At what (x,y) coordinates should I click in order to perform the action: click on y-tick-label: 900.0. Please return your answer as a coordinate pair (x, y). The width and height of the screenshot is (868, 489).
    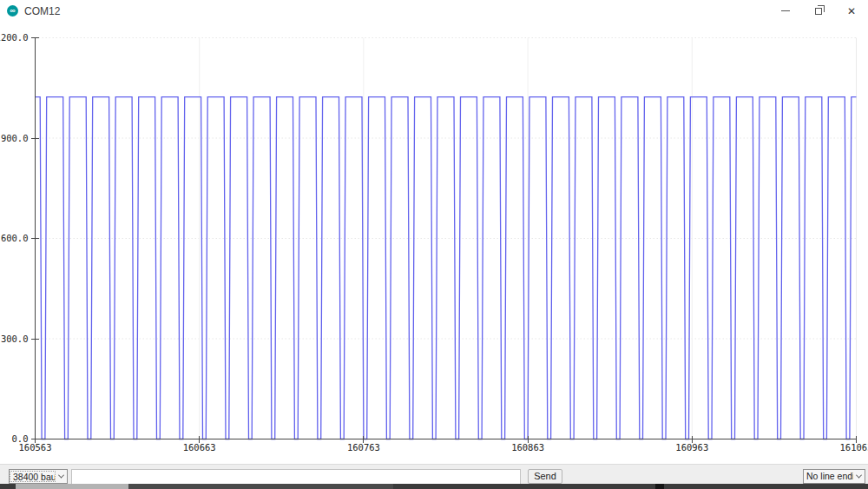
    Looking at the image, I should click on (15, 138).